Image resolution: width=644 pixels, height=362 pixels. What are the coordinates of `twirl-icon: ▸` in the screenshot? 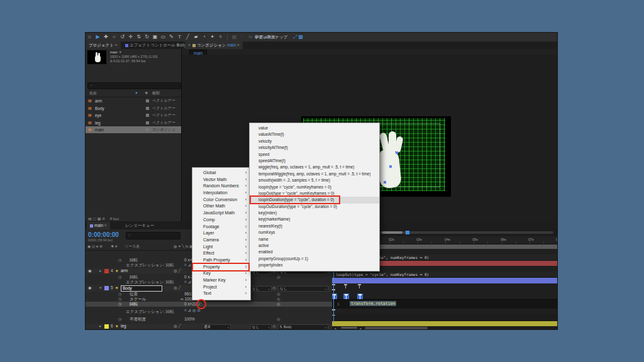 It's located at (101, 271).